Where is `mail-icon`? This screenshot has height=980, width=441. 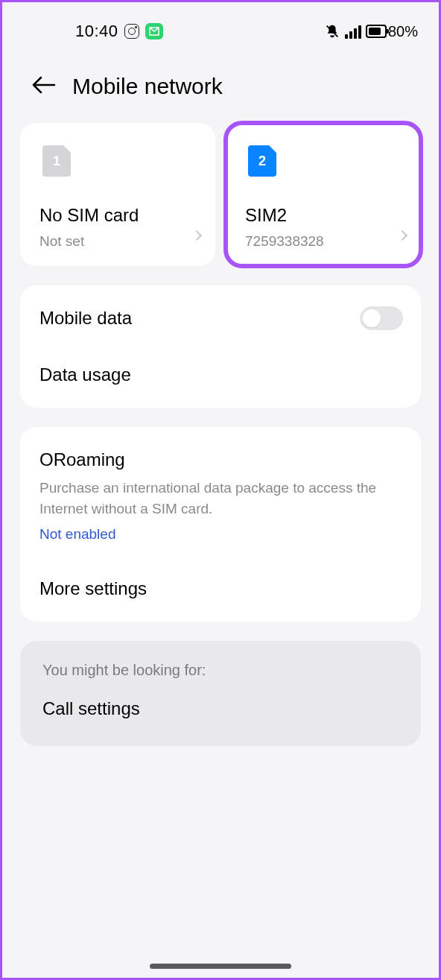
mail-icon is located at coordinates (154, 31).